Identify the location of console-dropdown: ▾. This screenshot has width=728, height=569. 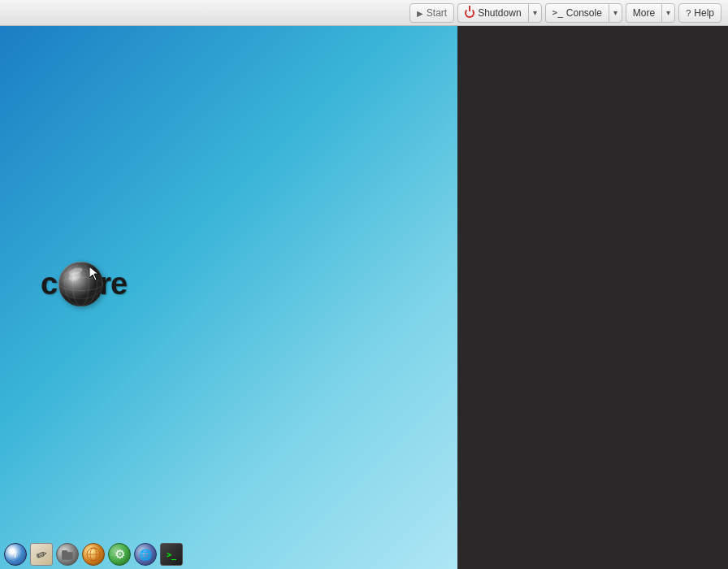
(616, 13).